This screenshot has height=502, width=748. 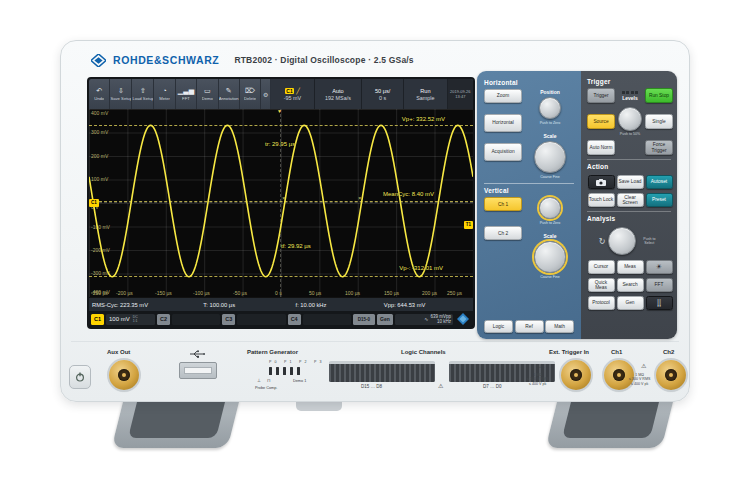 What do you see at coordinates (425, 98) in the screenshot?
I see `acq-type: Sample` at bounding box center [425, 98].